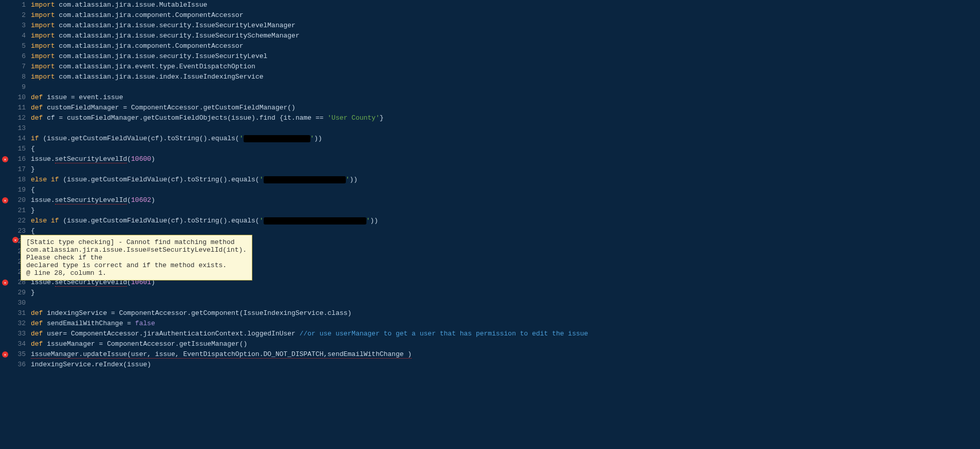  Describe the element at coordinates (88, 324) in the screenshot. I see `code-text: sendEmailWithChange =` at that location.